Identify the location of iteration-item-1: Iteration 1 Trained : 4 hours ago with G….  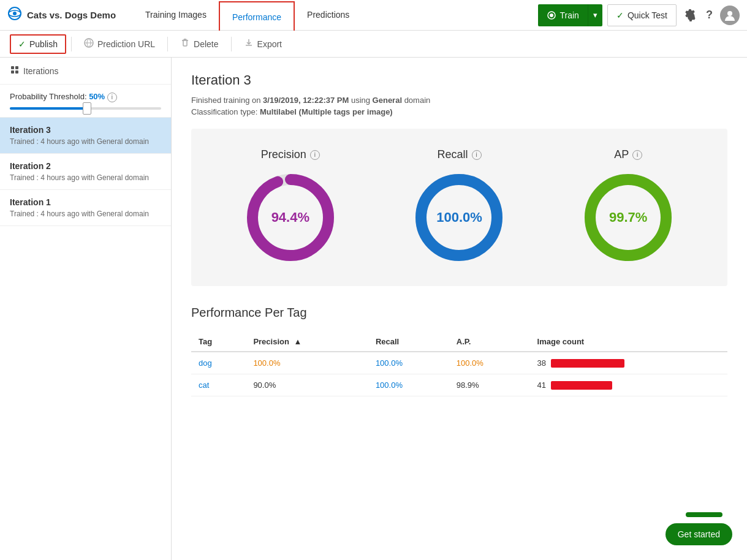
(86, 208).